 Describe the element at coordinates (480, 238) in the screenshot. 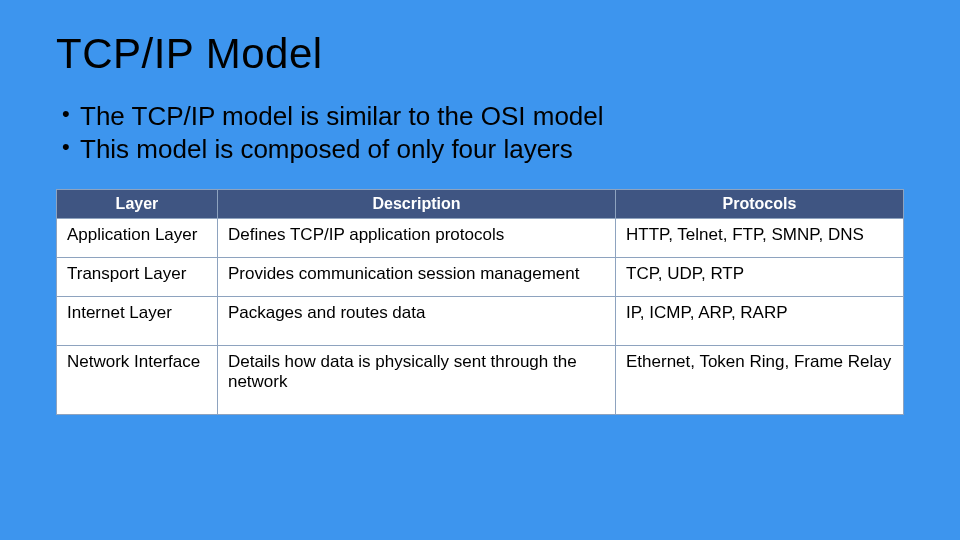

I see `table-row: Application Layer Defines TCP/IP applica…` at that location.